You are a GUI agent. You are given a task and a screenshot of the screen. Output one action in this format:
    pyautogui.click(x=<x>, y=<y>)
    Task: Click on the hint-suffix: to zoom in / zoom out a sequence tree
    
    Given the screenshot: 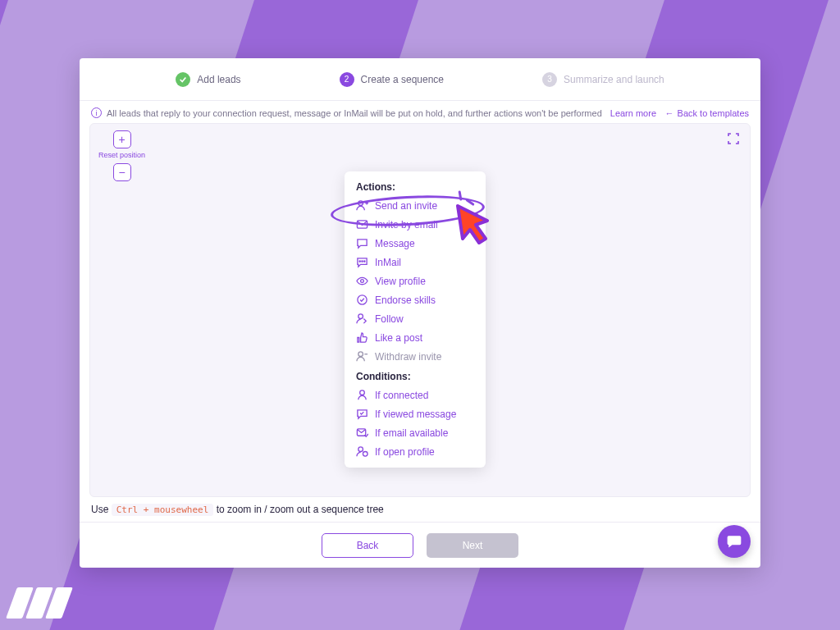 What is the action you would take?
    pyautogui.click(x=300, y=509)
    